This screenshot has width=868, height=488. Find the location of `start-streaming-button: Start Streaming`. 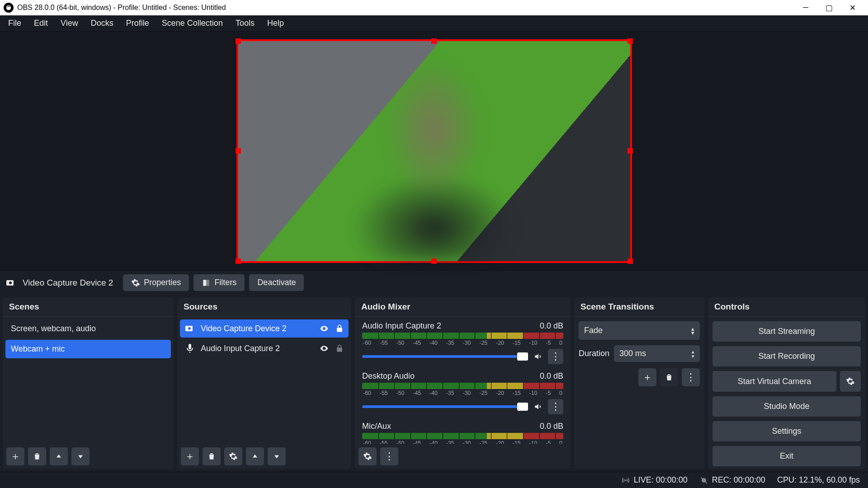

start-streaming-button: Start Streaming is located at coordinates (787, 332).